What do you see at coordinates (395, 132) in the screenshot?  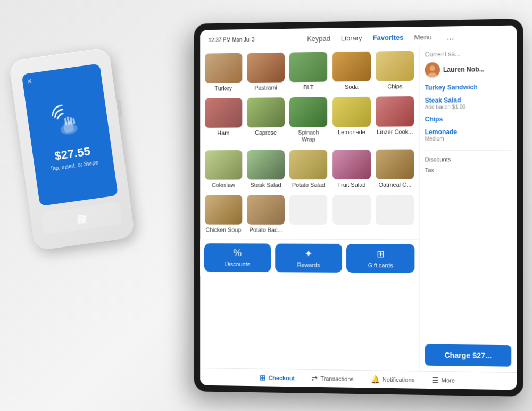 I see `menu-label-linzer: Linzer Cook...` at bounding box center [395, 132].